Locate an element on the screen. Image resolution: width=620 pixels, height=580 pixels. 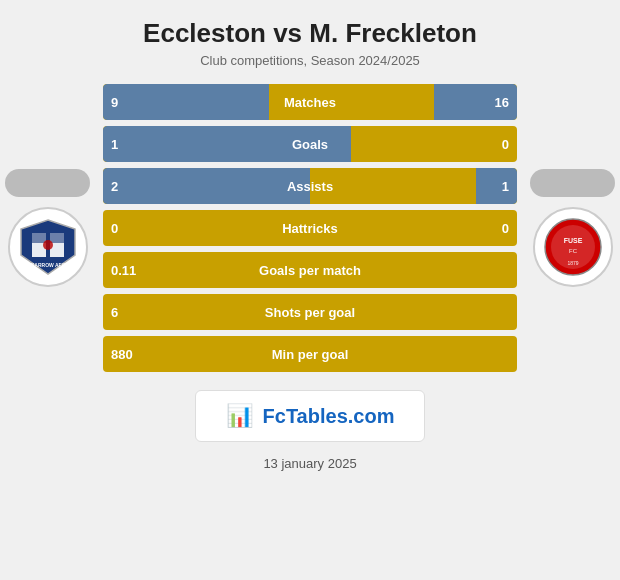
page-title: Eccleston vs M. Freckleton is located at coordinates (310, 34).